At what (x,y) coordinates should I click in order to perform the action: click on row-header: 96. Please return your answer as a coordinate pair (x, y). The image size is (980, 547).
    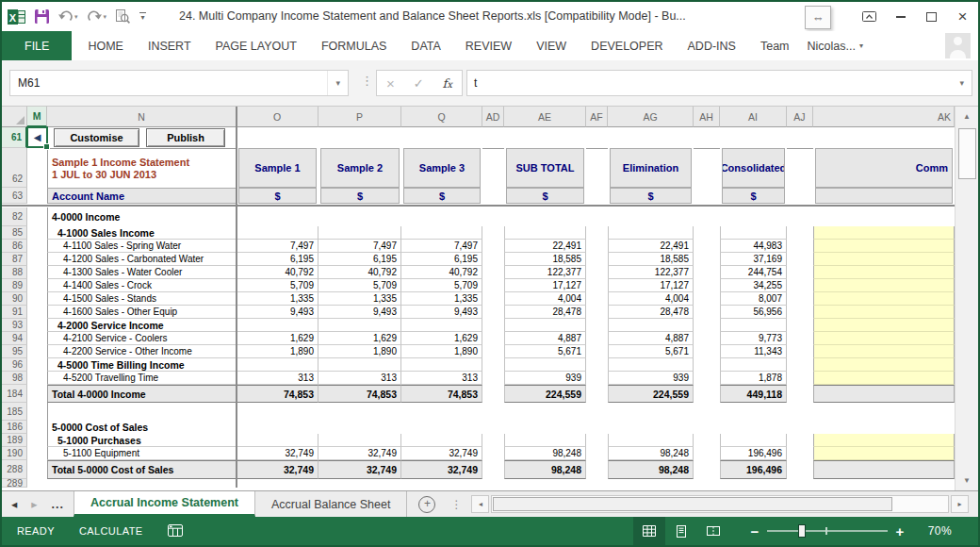
    Looking at the image, I should click on (15, 365).